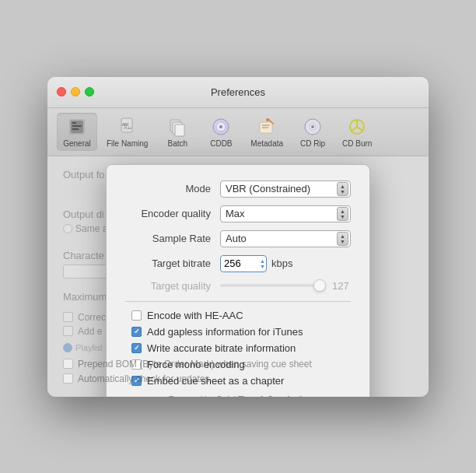 This screenshot has height=473, width=476. What do you see at coordinates (238, 331) in the screenshot?
I see `add-gapless-row: Add gapless information for iTunes` at bounding box center [238, 331].